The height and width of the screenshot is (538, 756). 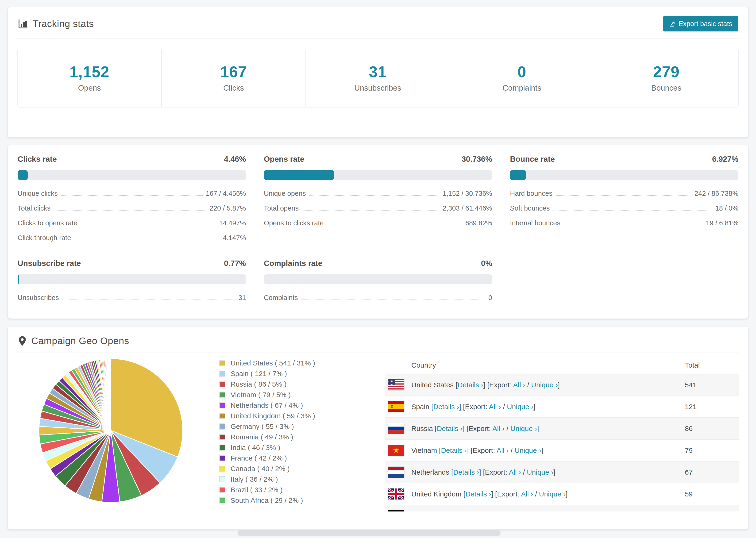 What do you see at coordinates (712, 385) in the screenshot?
I see `total-cell: 541` at bounding box center [712, 385].